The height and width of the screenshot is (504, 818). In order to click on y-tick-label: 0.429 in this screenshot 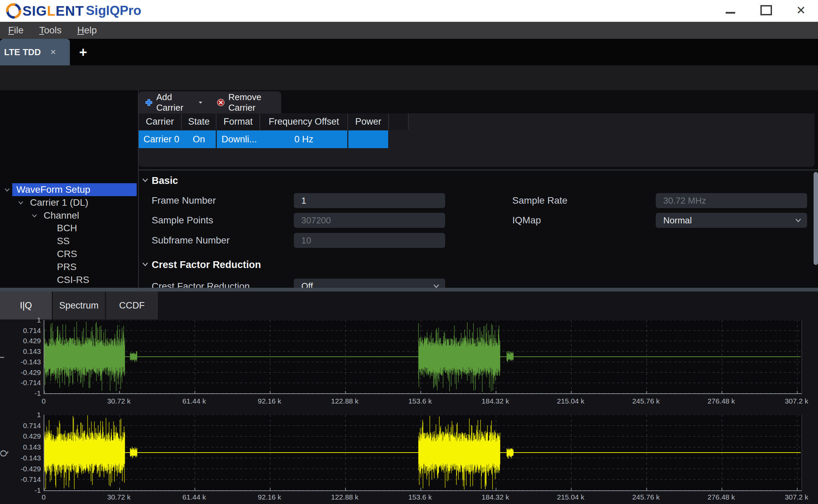, I will do `click(22, 436)`.